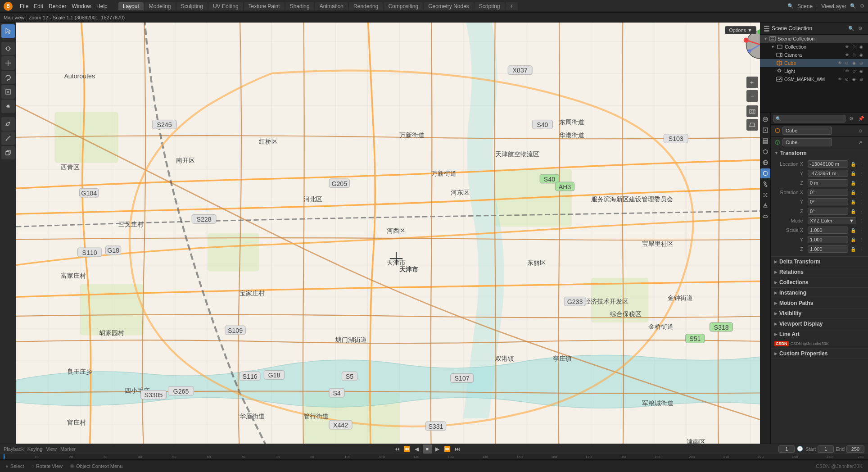 The height and width of the screenshot is (472, 868). I want to click on object-data-input, so click(807, 142).